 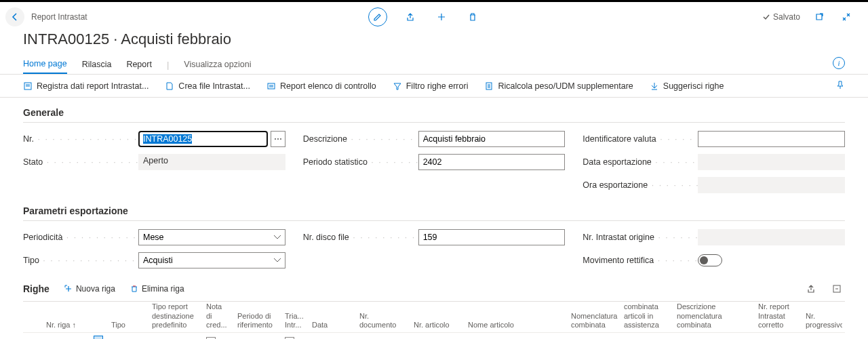 What do you see at coordinates (60, 17) in the screenshot?
I see `breadcrumb: Report Intrastat` at bounding box center [60, 17].